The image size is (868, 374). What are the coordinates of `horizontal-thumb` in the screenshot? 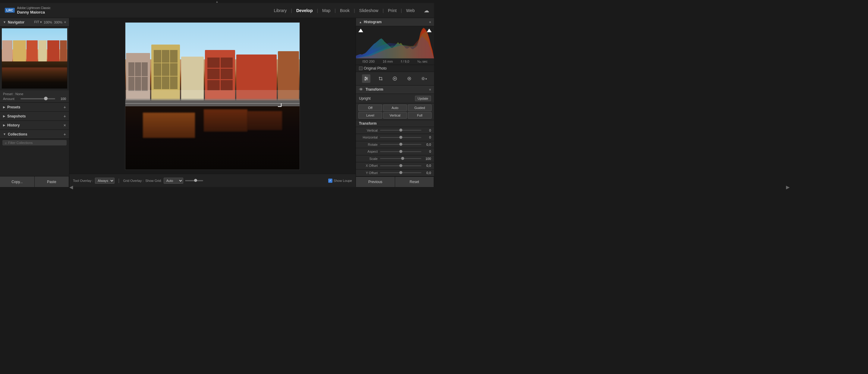 It's located at (401, 137).